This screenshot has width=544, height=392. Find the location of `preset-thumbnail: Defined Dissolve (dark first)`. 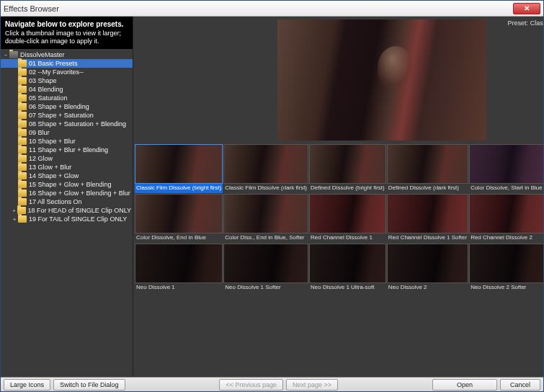

preset-thumbnail: Defined Dissolve (dark first) is located at coordinates (428, 169).